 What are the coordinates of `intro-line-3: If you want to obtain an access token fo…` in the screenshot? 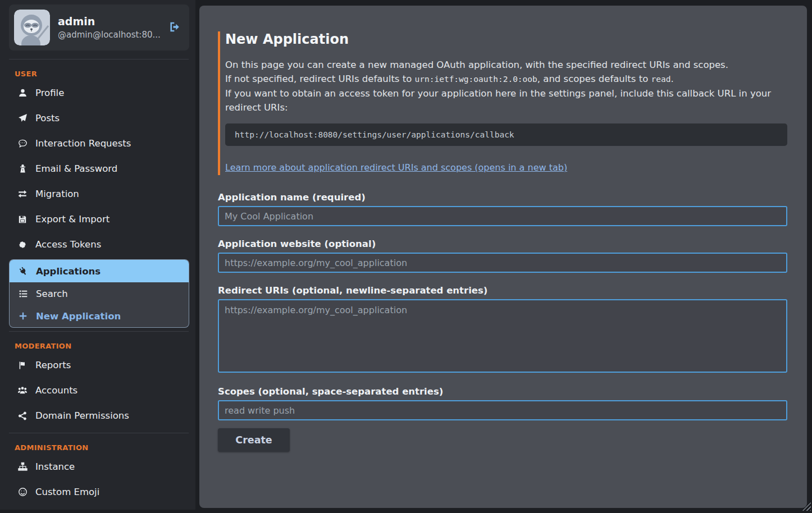 It's located at (507, 100).